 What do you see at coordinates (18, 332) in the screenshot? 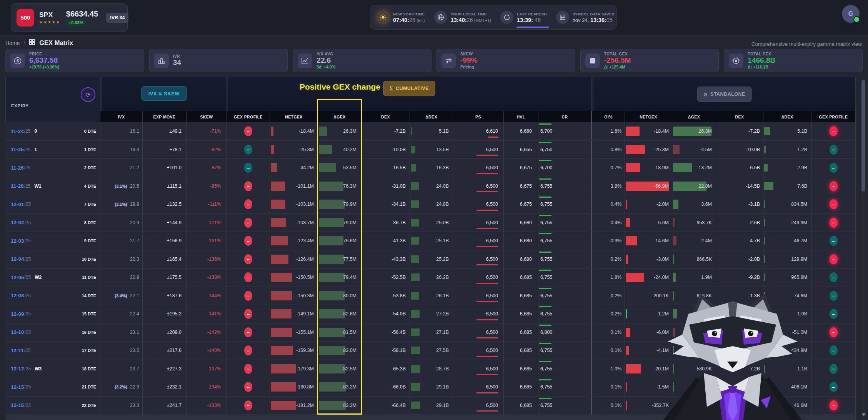
I see `expiry-date-link: 12-10` at bounding box center [18, 332].